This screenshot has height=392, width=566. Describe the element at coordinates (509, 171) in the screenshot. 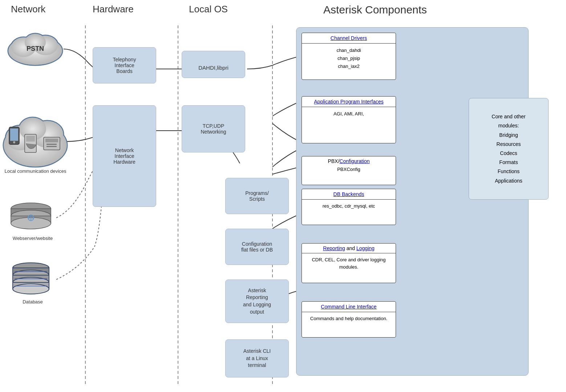

I see `core-functions: Functions` at that location.